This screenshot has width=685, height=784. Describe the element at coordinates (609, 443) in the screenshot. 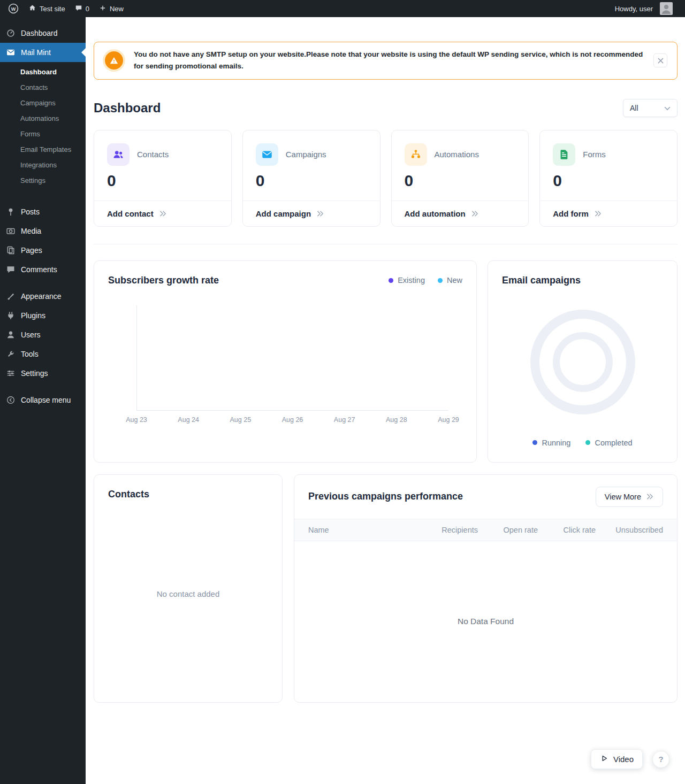

I see `legend-item-completed: Completed` at that location.